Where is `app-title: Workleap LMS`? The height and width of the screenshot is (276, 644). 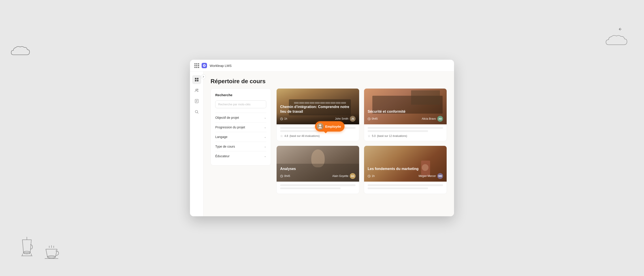 app-title: Workleap LMS is located at coordinates (220, 65).